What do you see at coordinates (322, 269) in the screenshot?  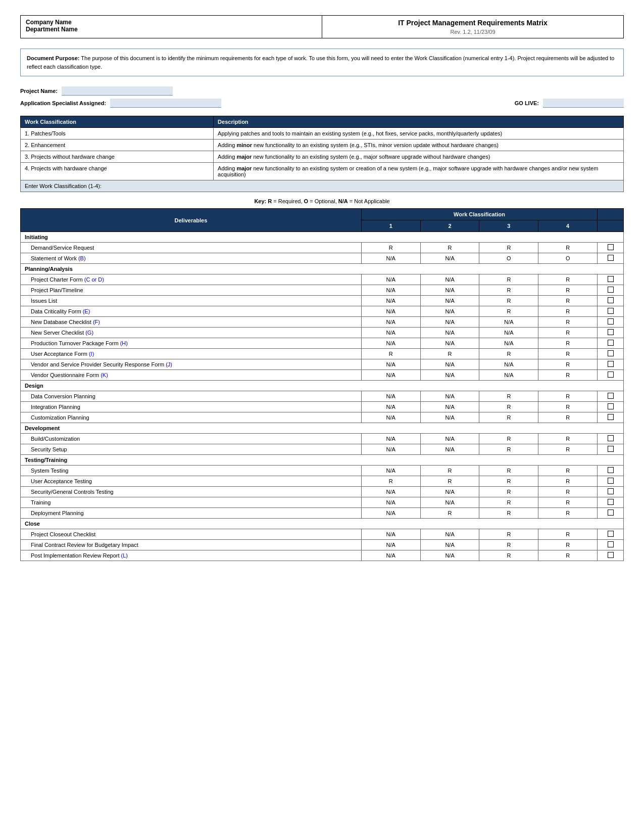 I see `section-label-1: Planning/Analysis` at bounding box center [322, 269].